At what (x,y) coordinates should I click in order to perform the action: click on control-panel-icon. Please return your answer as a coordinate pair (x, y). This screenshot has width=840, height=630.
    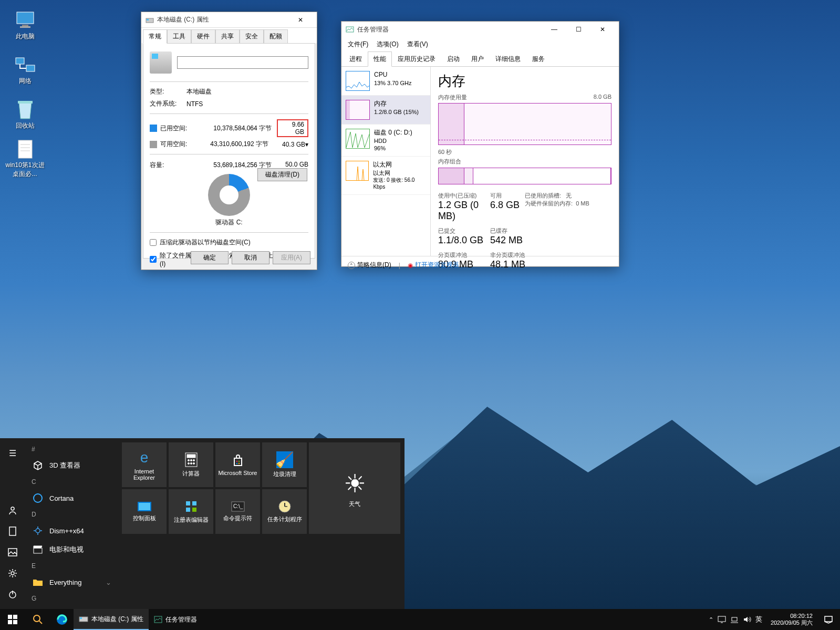
    Looking at the image, I should click on (144, 507).